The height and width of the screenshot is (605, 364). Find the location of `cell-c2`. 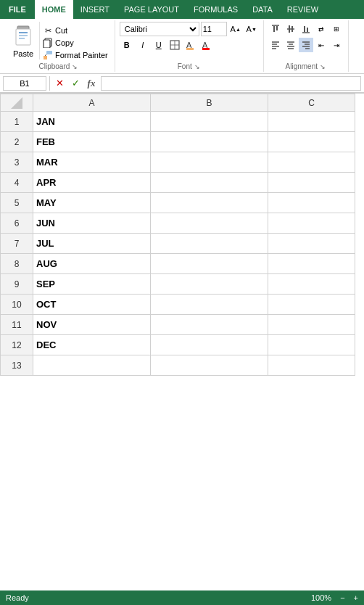

cell-c2 is located at coordinates (312, 142).